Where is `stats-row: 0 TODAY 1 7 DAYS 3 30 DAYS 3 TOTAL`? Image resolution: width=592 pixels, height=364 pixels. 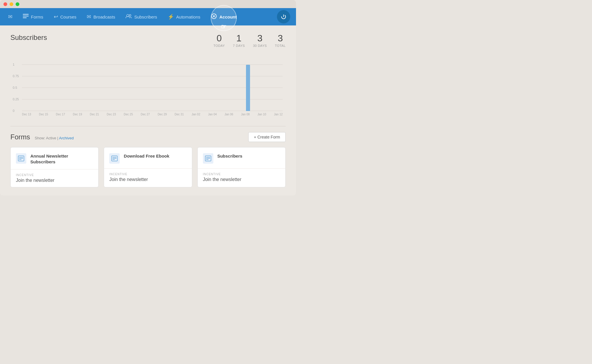
stats-row: 0 TODAY 1 7 DAYS 3 30 DAYS 3 TOTAL is located at coordinates (249, 40).